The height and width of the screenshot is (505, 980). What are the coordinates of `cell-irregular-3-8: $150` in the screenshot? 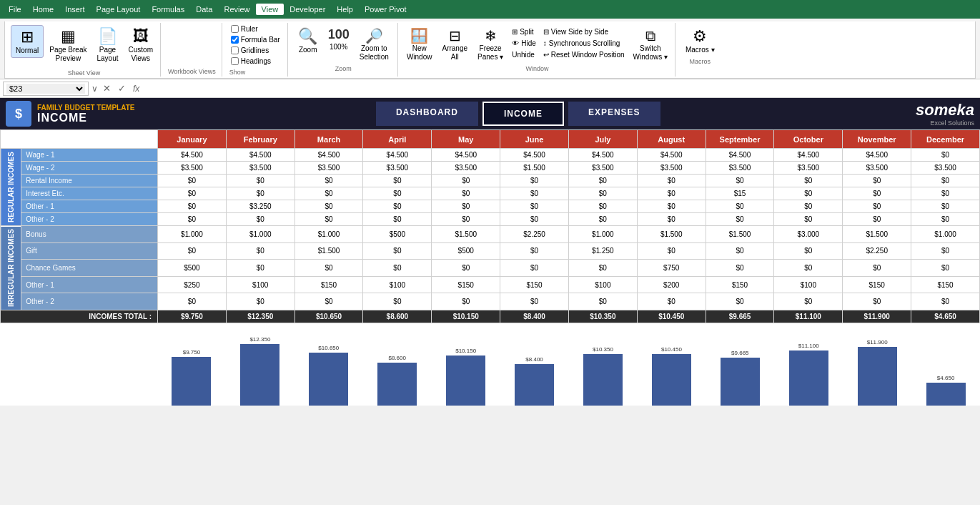 It's located at (740, 285).